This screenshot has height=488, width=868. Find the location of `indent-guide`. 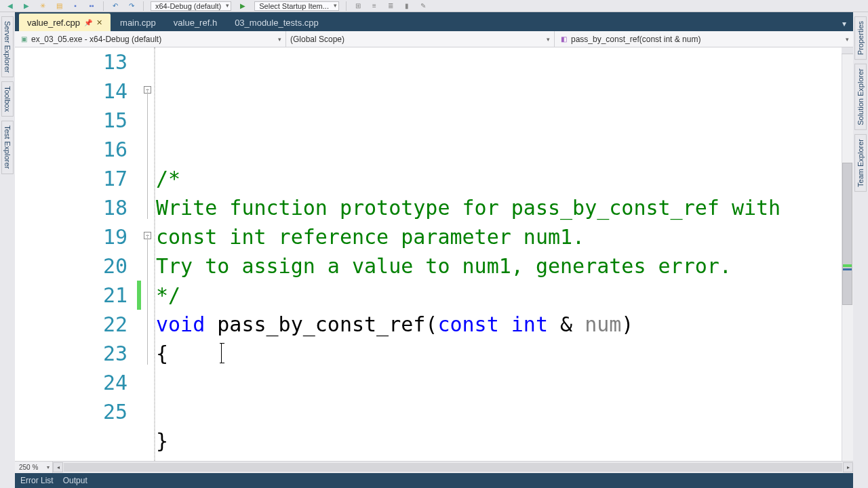

indent-guide is located at coordinates (155, 254).